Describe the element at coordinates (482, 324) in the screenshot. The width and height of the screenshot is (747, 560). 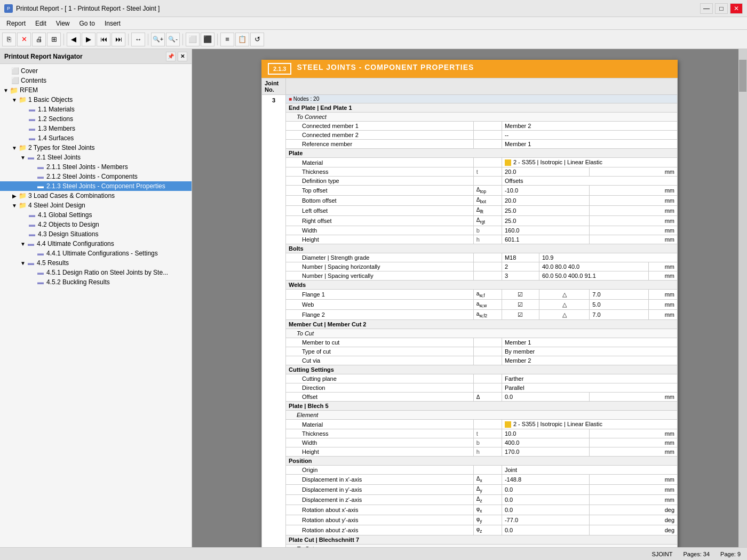
I see `member-cut-header: Member Cut | Member Cut 2` at that location.